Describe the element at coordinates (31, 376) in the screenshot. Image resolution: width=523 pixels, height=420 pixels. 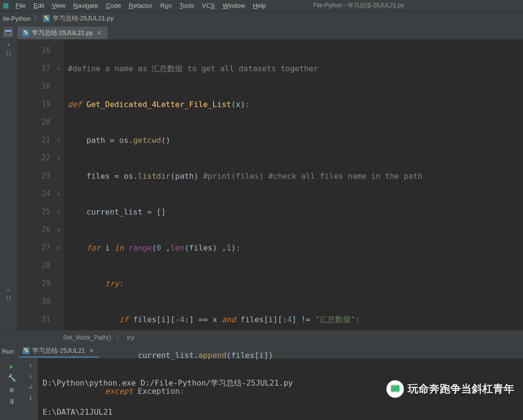
I see `down-icon: ↓` at that location.